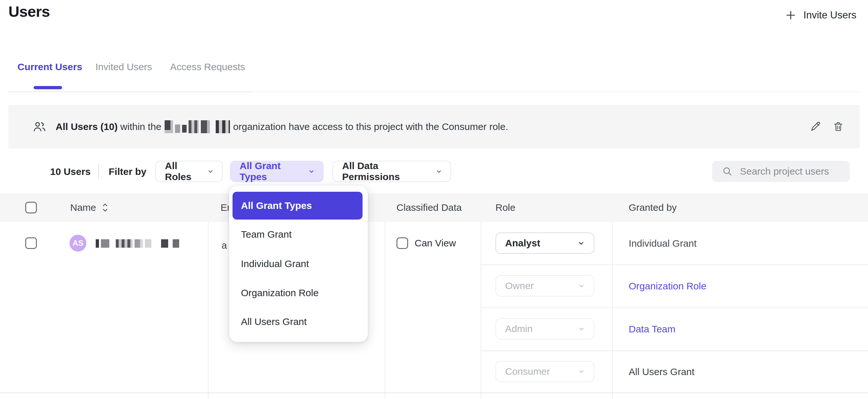  I want to click on role-select-admin: Admin, so click(545, 329).